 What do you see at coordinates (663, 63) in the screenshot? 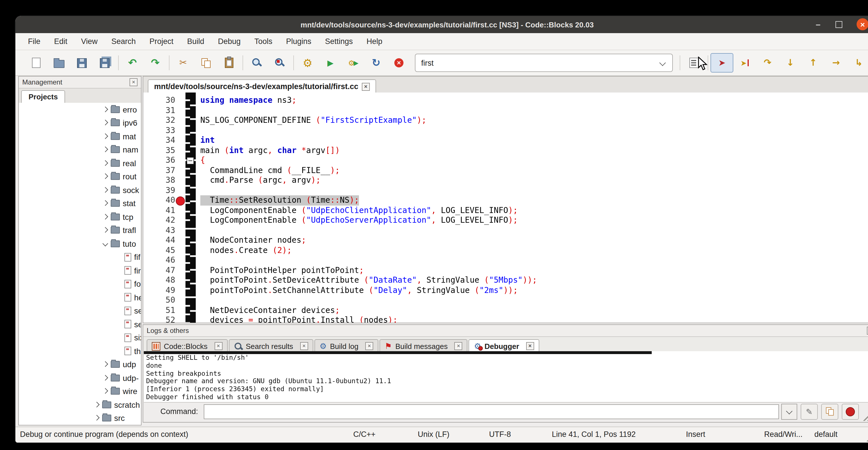
I see `chevron-down-icon` at bounding box center [663, 63].